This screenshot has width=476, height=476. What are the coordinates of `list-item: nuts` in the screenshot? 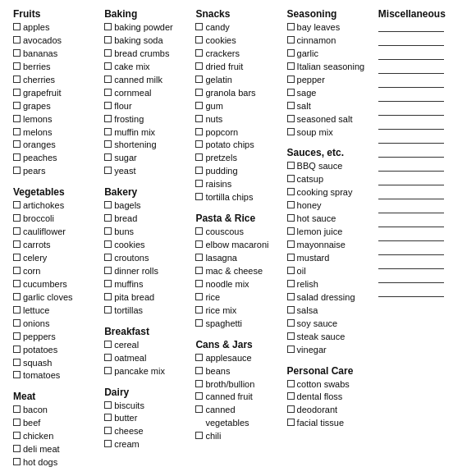 It's located at (238, 120).